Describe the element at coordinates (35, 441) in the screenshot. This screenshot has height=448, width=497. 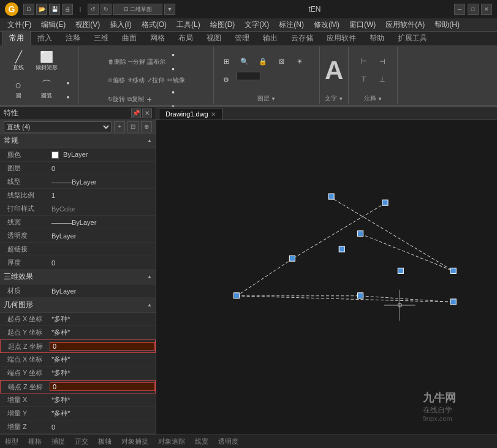
I see `status-grid: 栅格` at that location.